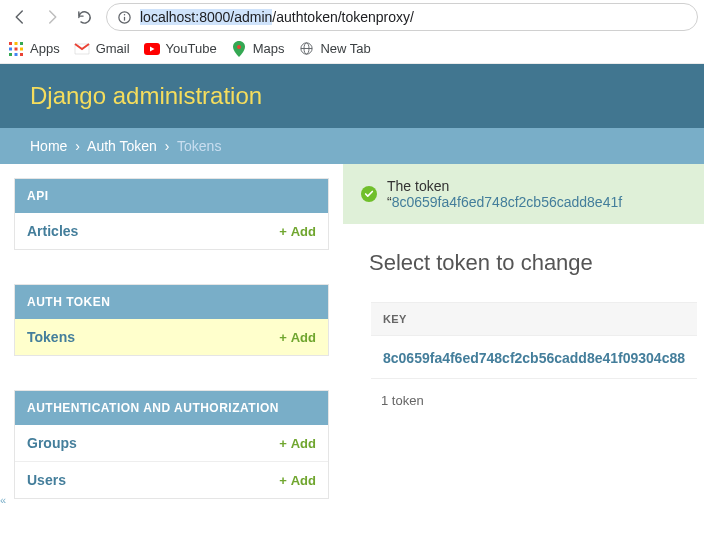 Image resolution: width=704 pixels, height=536 pixels. I want to click on table-row: 8c0659fa4f6ed748cf2cb56cadd8e41f09304c88, so click(534, 358).